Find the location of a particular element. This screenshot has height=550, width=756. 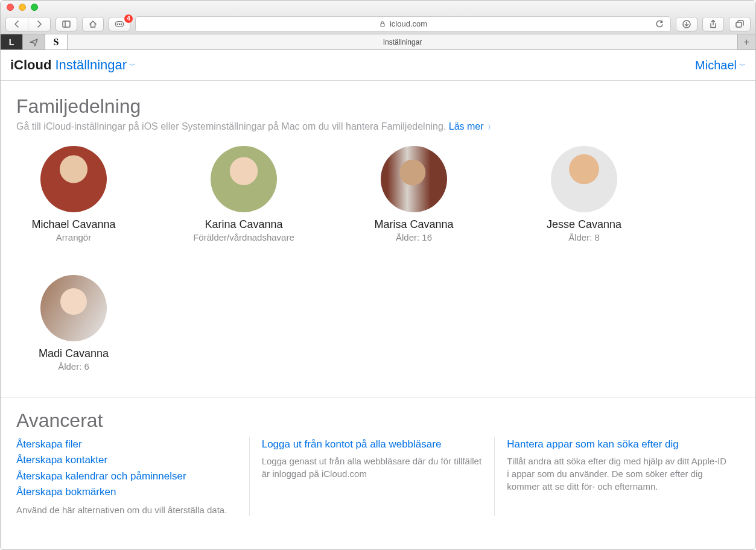

advanced-columns: Återskapa filer Återskapa kontakter Åter… is located at coordinates (378, 476).